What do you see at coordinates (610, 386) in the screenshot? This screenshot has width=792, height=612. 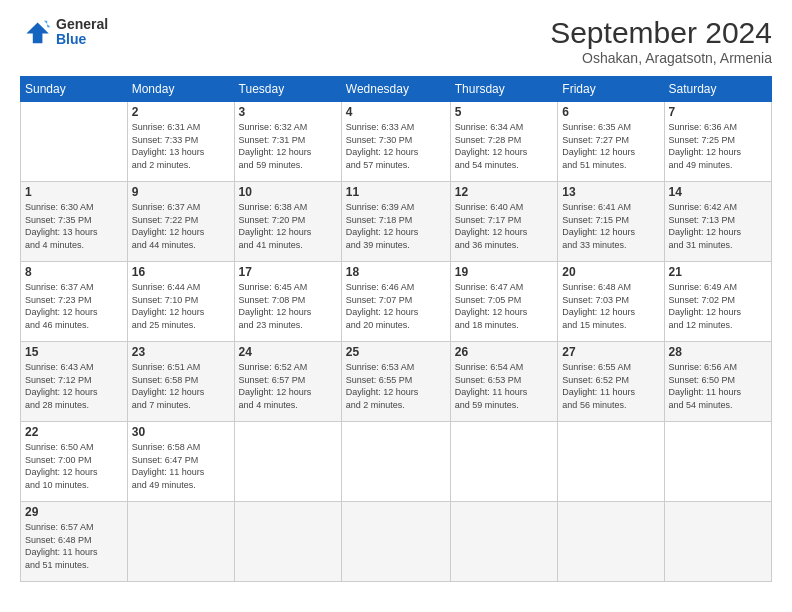 I see `day-info: Sunrise: 6:55 AM Sunset: 6:52 PM Dayligh…` at bounding box center [610, 386].